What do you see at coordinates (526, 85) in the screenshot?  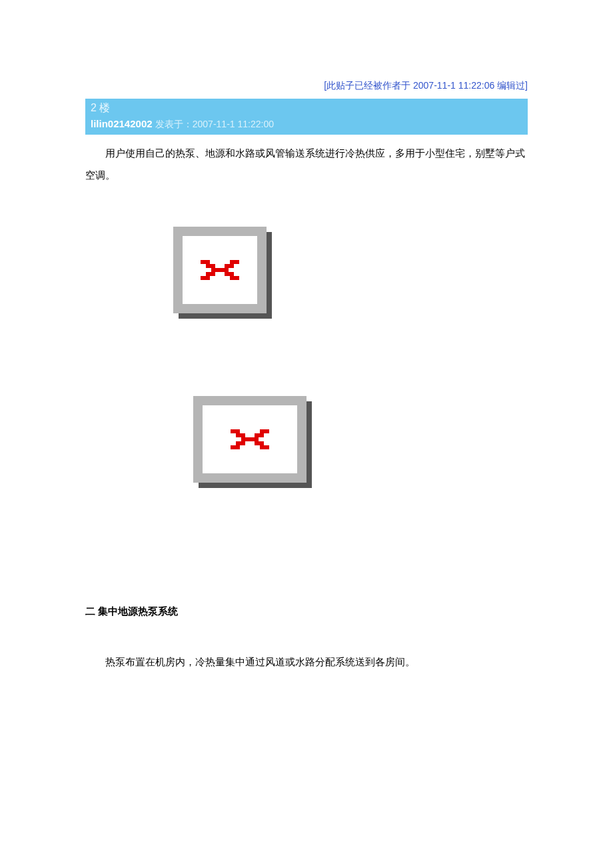 I see `bracket-close: ]` at bounding box center [526, 85].